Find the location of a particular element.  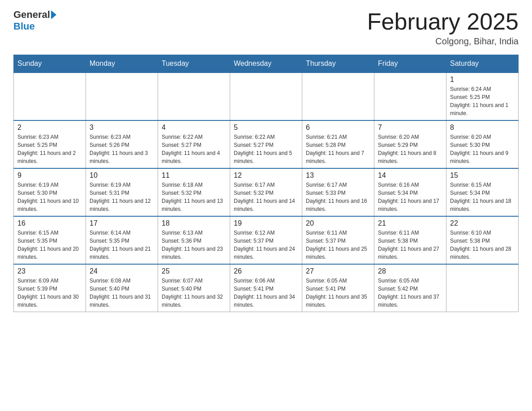

calendar-cell: 7Sunrise: 6:20 AMSunset: 5:29 PMDaylight… is located at coordinates (410, 144).